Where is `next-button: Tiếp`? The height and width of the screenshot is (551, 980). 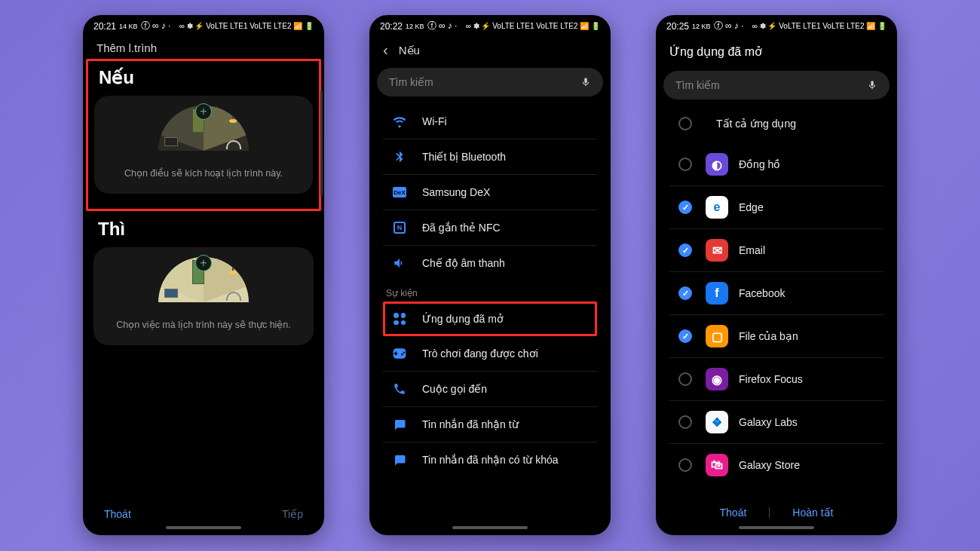 next-button: Tiếp is located at coordinates (292, 514).